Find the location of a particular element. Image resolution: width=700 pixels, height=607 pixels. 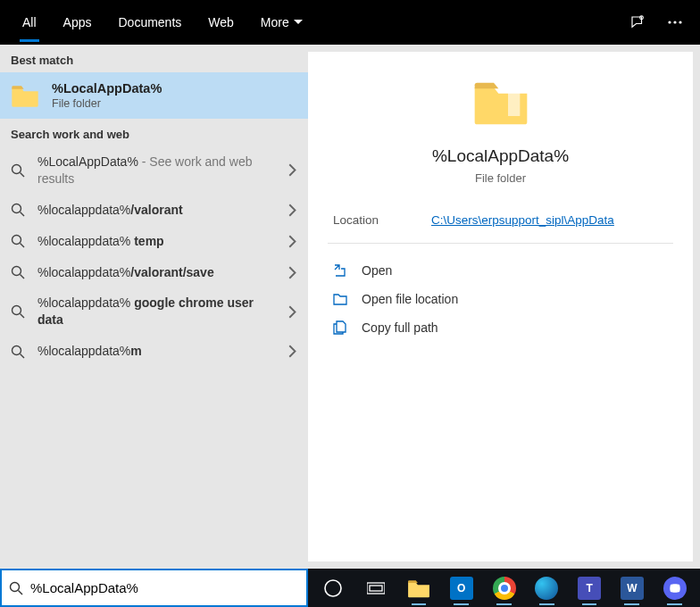

suggestion-text: %localappdata%/valorant is located at coordinates (157, 211).